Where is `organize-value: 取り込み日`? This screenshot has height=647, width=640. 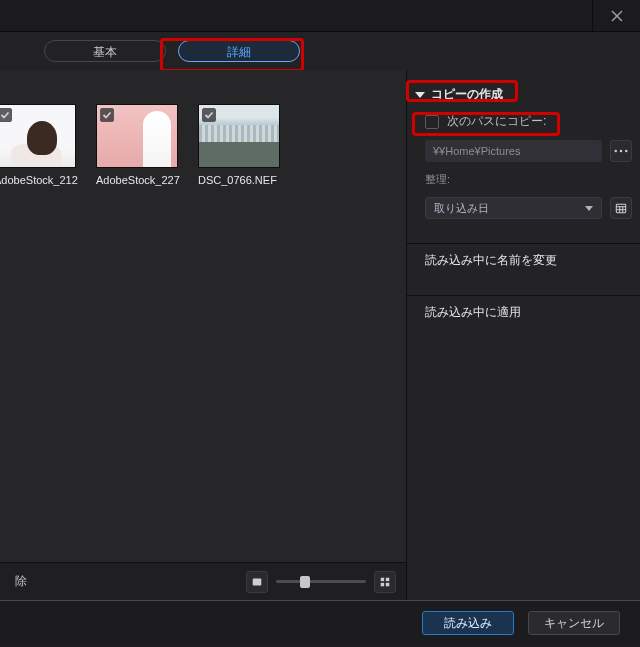 organize-value: 取り込み日 is located at coordinates (462, 208).